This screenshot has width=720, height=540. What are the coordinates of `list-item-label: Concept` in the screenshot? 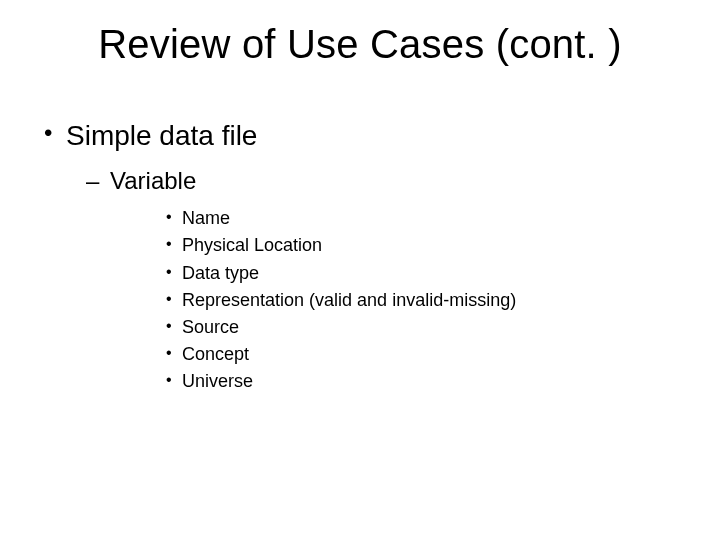 It's located at (216, 354).